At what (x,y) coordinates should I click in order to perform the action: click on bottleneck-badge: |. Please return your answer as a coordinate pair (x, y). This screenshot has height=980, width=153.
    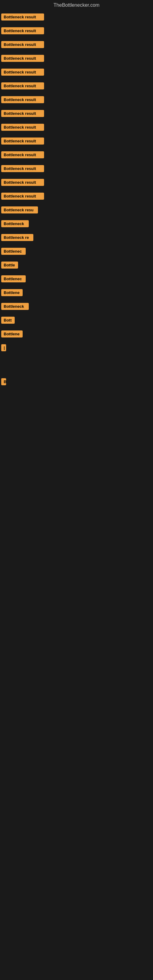
    Looking at the image, I should click on (4, 348).